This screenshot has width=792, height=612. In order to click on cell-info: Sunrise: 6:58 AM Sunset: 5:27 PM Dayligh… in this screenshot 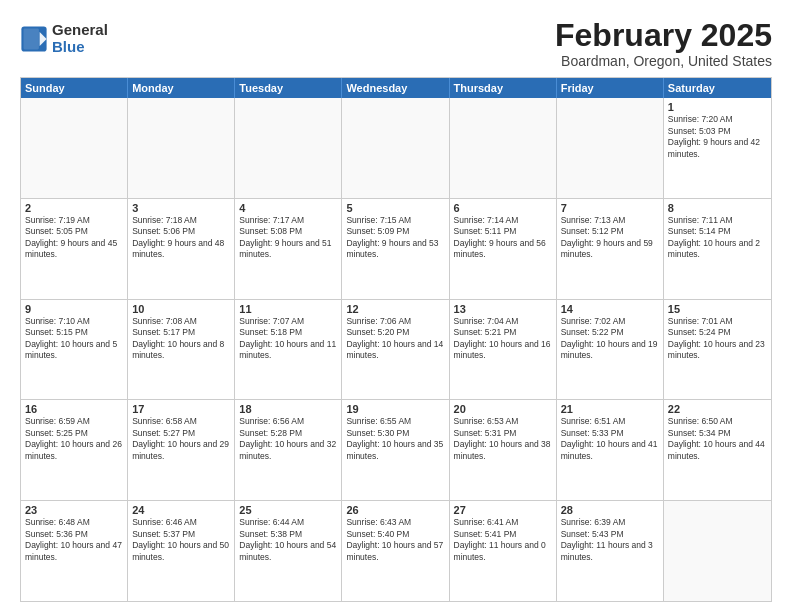, I will do `click(181, 439)`.